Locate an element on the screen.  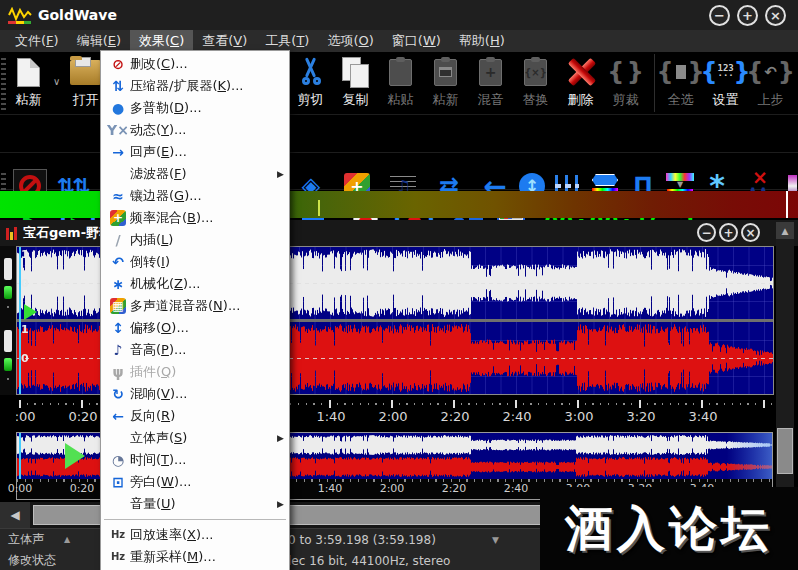
window-controls: − + × is located at coordinates (748, 16).